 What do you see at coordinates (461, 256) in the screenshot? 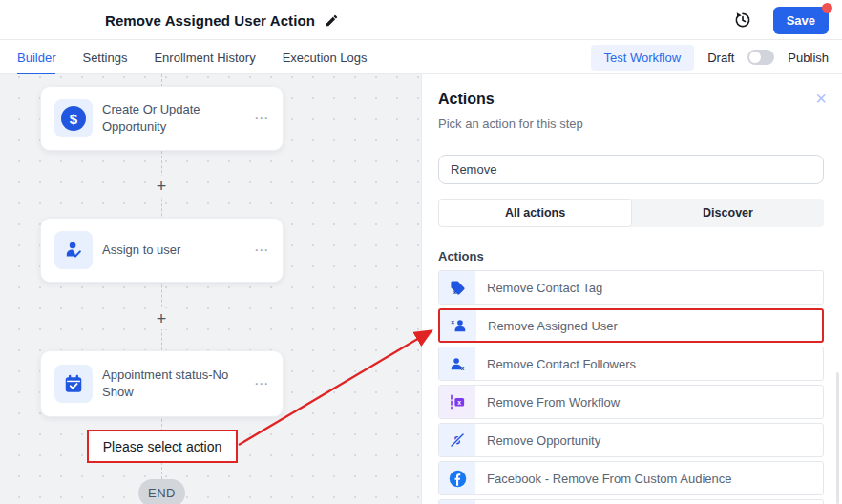
I see `actions-section-label: Actions` at bounding box center [461, 256].